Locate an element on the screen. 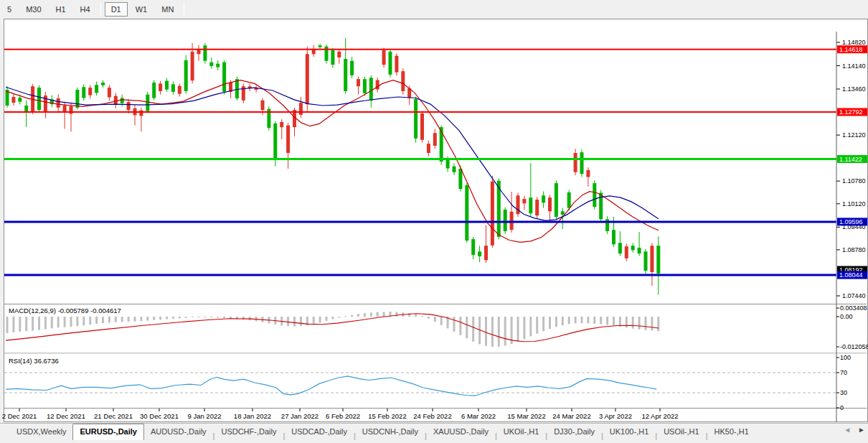 The width and height of the screenshot is (868, 443). date-tick-label: 3 Apr 2022 is located at coordinates (615, 416).